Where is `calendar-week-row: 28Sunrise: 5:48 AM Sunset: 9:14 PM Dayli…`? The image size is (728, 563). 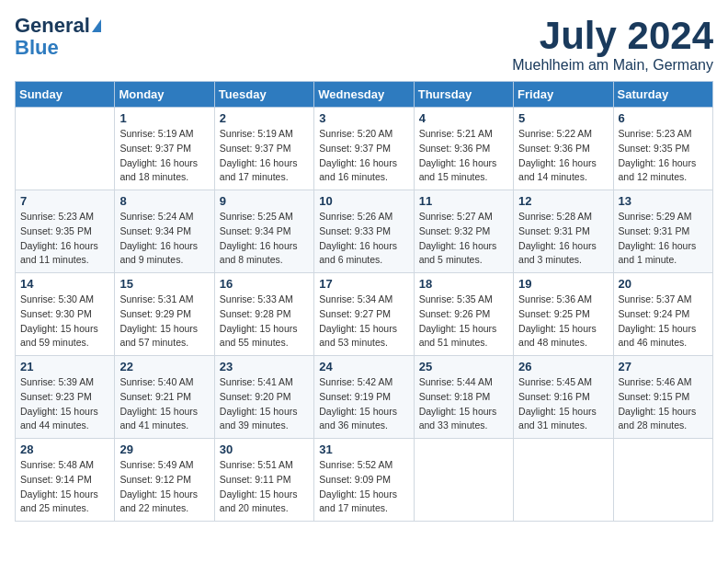
calendar-week-row: 28Sunrise: 5:48 AM Sunset: 9:14 PM Dayli… is located at coordinates (364, 480).